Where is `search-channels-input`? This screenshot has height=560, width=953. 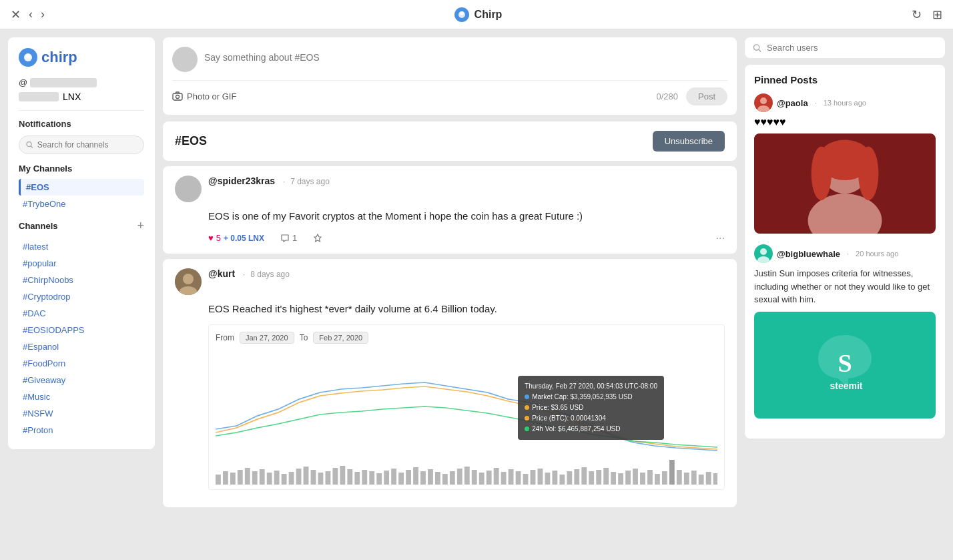 search-channels-input is located at coordinates (87, 145).